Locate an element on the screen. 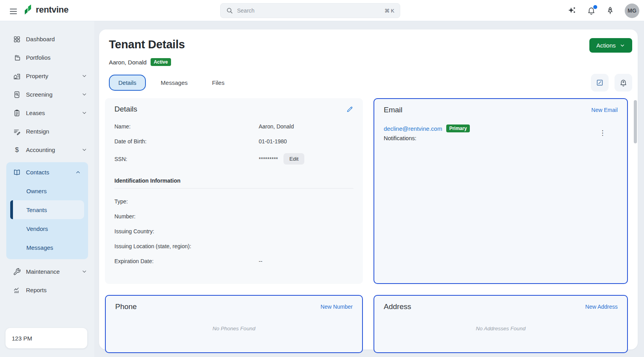 The height and width of the screenshot is (357, 644). sidebar-item-accounting: $ Accounting is located at coordinates (47, 150).